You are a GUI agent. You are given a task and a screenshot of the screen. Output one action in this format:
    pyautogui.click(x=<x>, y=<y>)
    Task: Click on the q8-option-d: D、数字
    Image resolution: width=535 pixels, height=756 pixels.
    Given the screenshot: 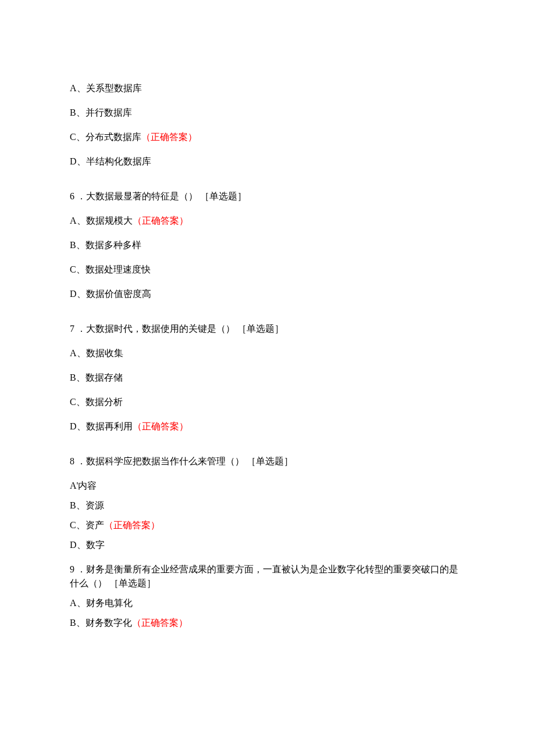 What is the action you would take?
    pyautogui.click(x=268, y=545)
    